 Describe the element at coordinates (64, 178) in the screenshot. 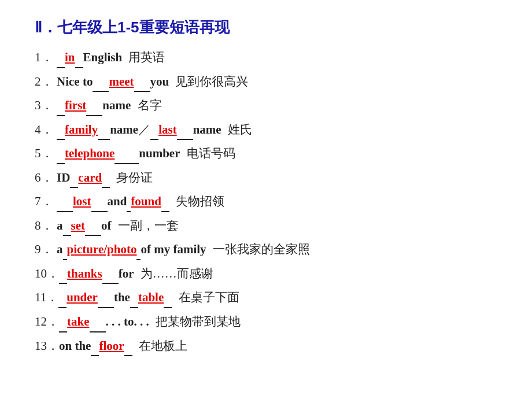

I see `english-text: ID` at that location.